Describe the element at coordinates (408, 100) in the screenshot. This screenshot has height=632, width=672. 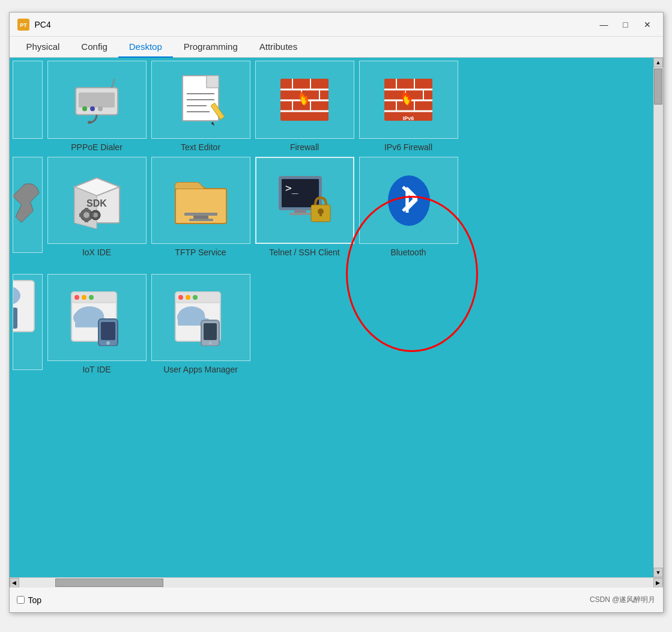
I see `ipv6firewall-icon: IPv6` at that location.